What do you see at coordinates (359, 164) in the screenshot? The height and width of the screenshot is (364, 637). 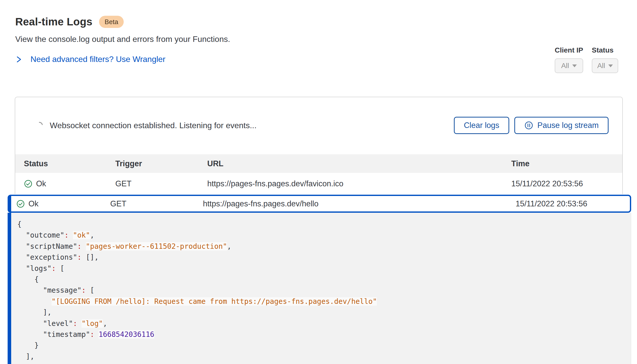 I see `column-header-url: URL` at bounding box center [359, 164].